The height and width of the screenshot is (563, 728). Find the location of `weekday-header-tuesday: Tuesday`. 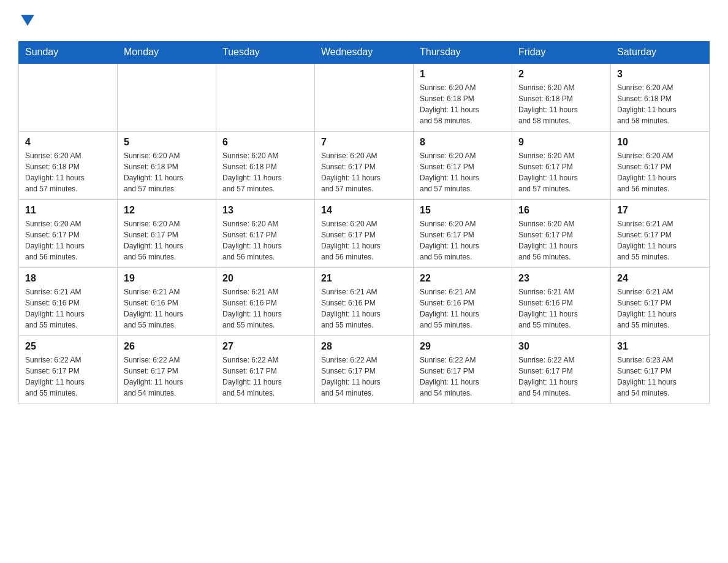

weekday-header-tuesday: Tuesday is located at coordinates (266, 53).